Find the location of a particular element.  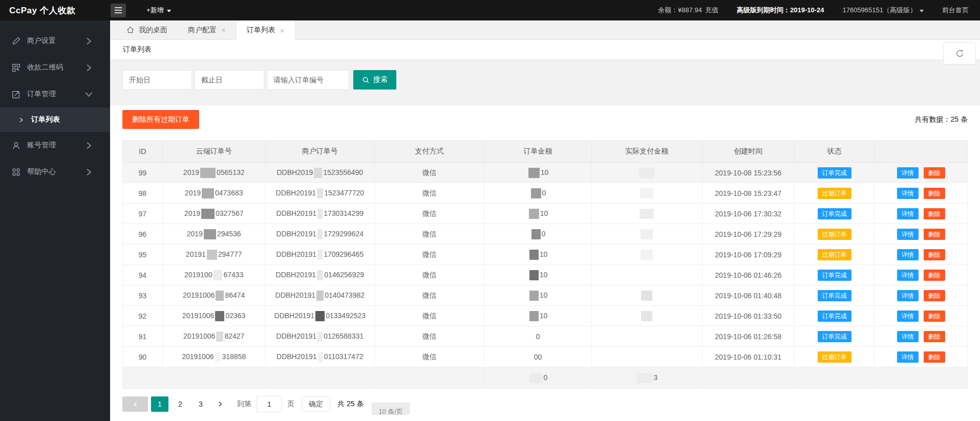

summary-actions is located at coordinates (921, 378).